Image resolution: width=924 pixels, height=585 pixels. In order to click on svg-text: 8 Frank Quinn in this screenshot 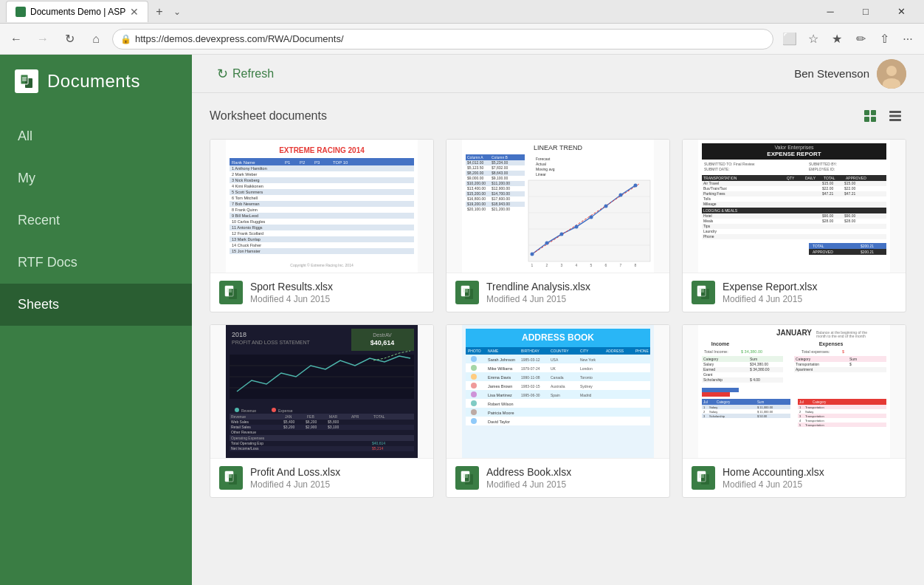, I will do `click(245, 210)`.